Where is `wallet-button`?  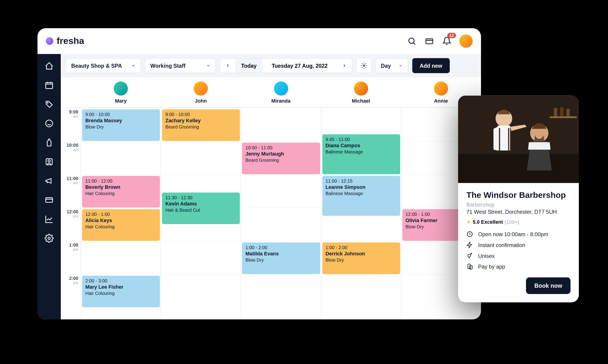
wallet-button is located at coordinates (429, 41).